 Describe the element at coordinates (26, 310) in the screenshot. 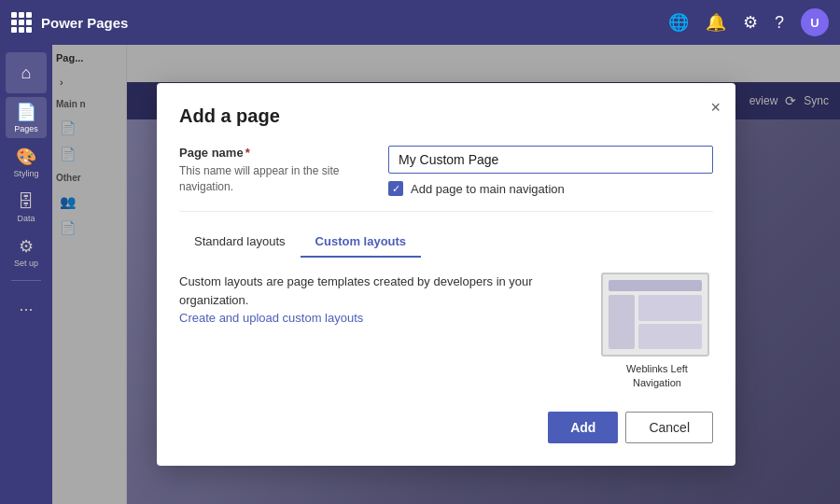

I see `more-icon: ···` at that location.